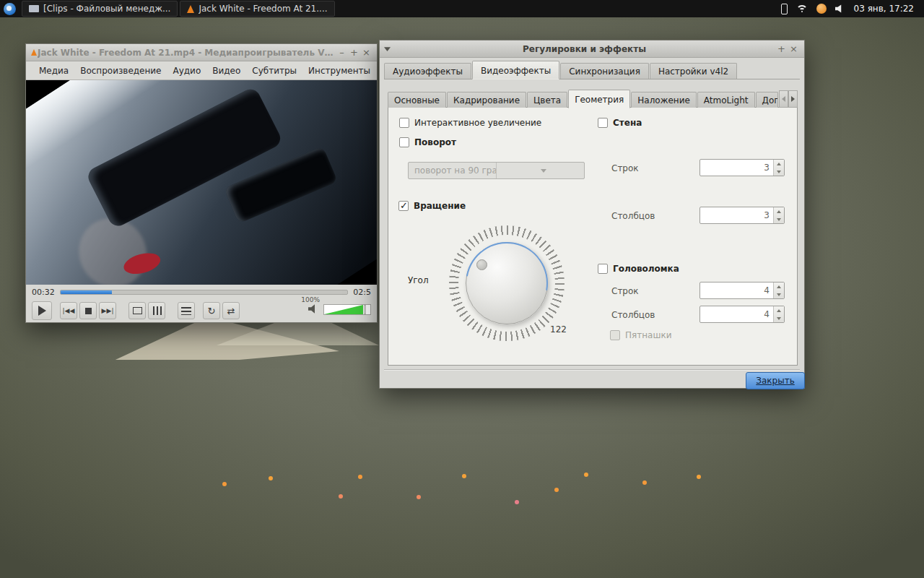 The width and height of the screenshot is (924, 578). I want to click on speaker-icon, so click(313, 309).